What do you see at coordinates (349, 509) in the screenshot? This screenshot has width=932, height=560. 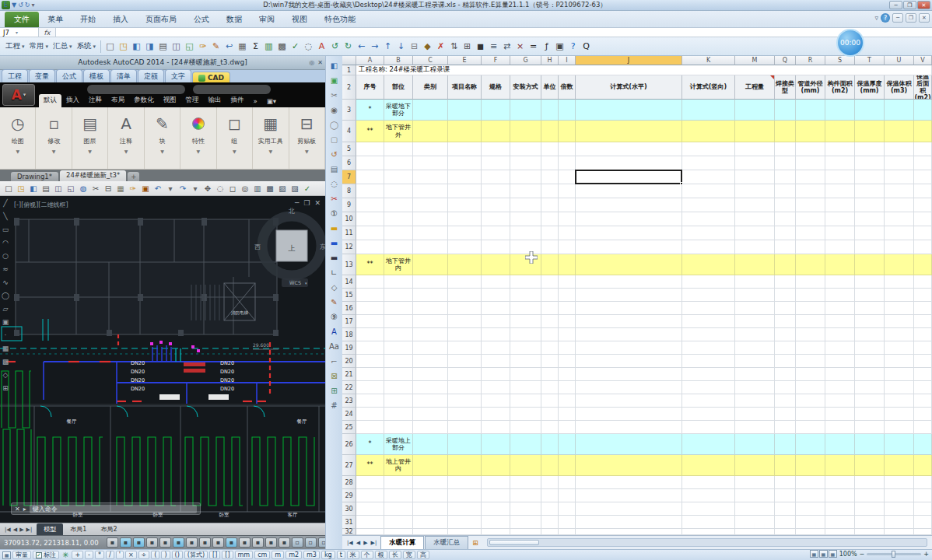 I see `row-header-30: 30` at bounding box center [349, 509].